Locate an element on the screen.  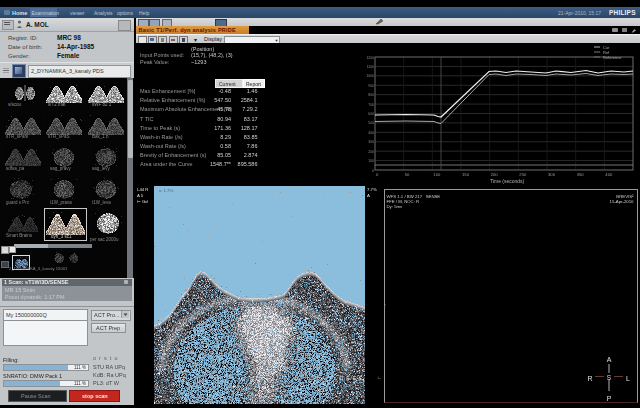
svg-text: Reference is located at coordinates (612, 58).